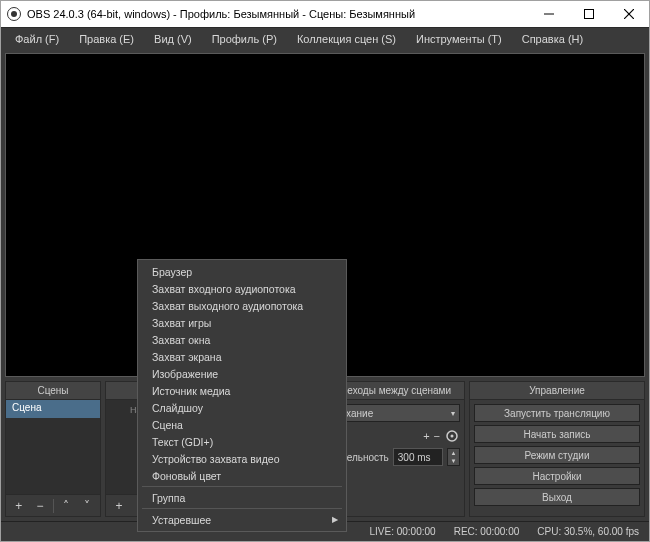  I want to click on context-item: Фоновый цвет, so click(242, 476).